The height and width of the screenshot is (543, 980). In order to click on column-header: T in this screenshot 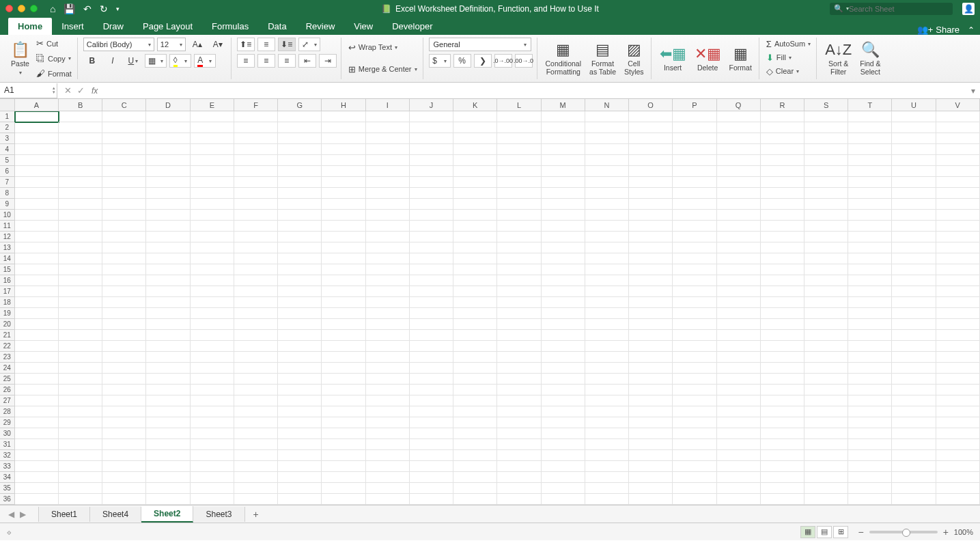, I will do `click(870, 105)`.